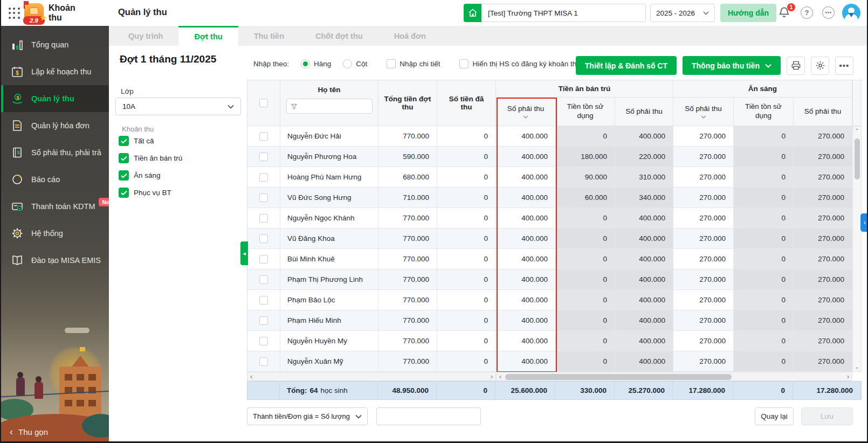 This screenshot has width=868, height=443. What do you see at coordinates (857, 367) in the screenshot?
I see `scroll-down-icon: ⌄` at bounding box center [857, 367].